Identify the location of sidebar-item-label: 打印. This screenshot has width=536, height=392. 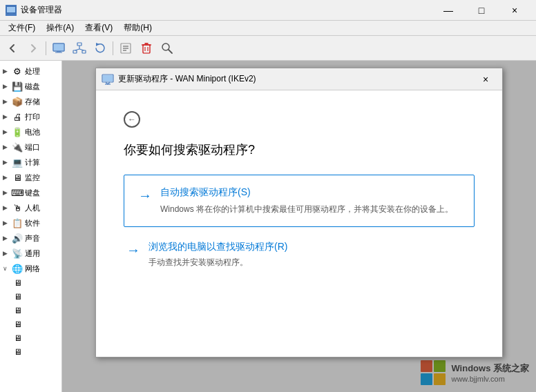
(32, 117).